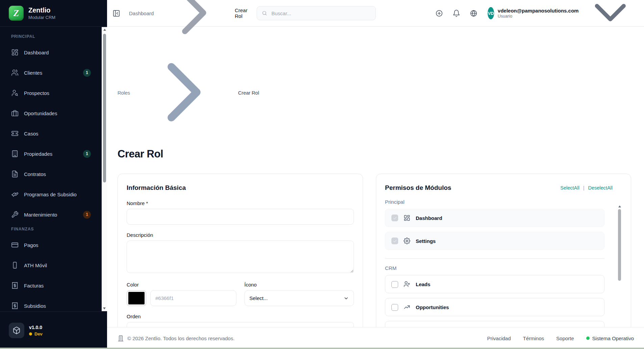  I want to click on nav-section-principal: PRINCIPAL, so click(51, 37).